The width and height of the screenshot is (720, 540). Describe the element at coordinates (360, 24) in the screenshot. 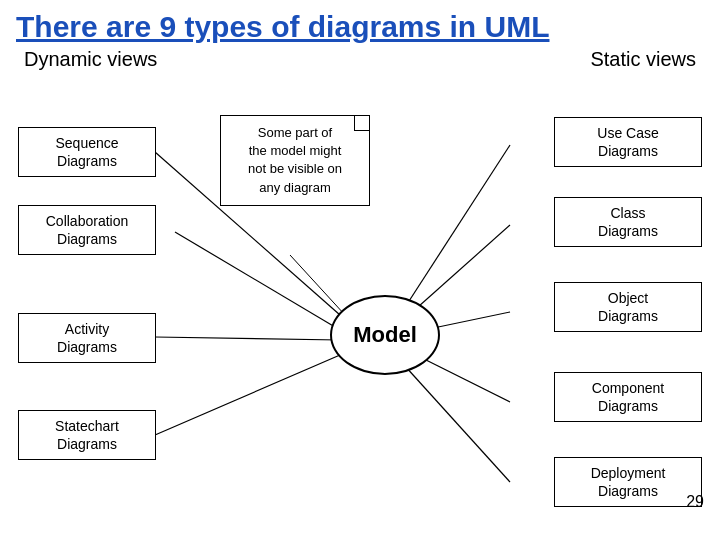

I see `page-title: There are 9 types of diagrams in UML` at that location.